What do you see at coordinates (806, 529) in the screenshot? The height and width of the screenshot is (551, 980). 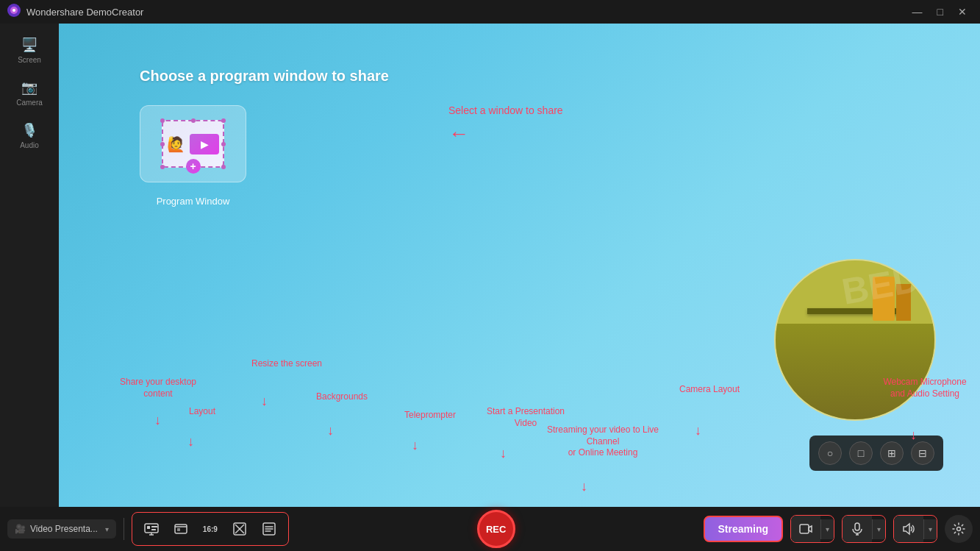 I see `camera-toggle-button` at bounding box center [806, 529].